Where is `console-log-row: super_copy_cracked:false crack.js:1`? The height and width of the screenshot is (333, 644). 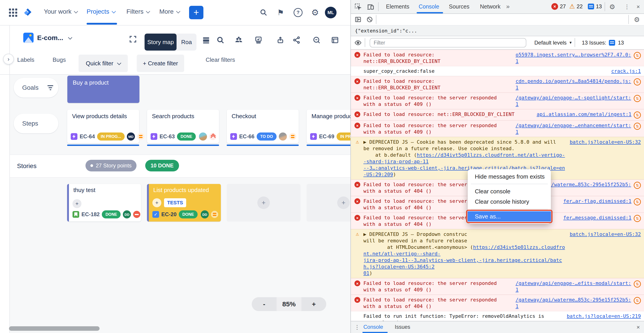 console-log-row: super_copy_cracked:false crack.js:1 is located at coordinates (498, 71).